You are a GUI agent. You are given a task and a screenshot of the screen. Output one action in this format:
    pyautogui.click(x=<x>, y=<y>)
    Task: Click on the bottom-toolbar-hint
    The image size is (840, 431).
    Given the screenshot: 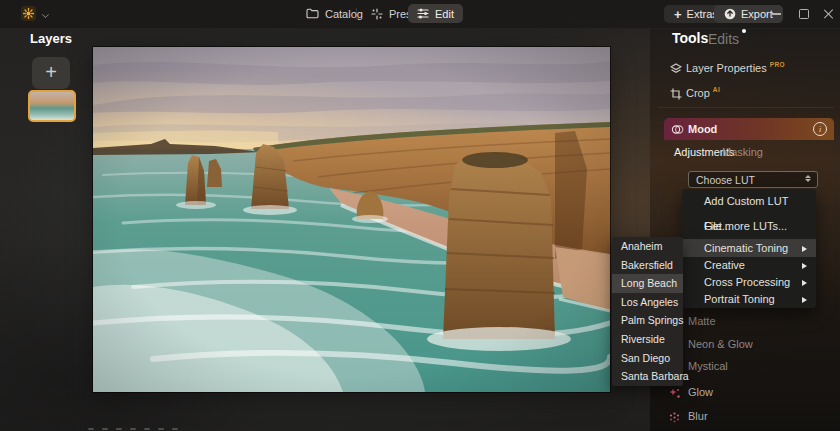 What is the action you would take?
    pyautogui.click(x=133, y=429)
    